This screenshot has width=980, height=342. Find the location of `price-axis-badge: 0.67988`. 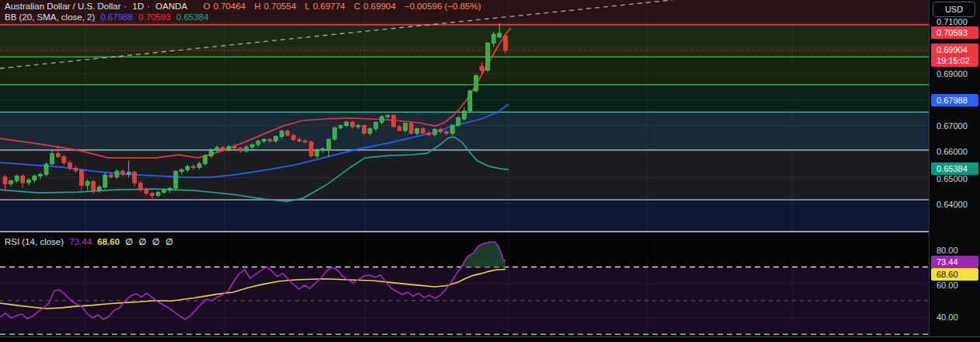

price-axis-badge: 0.67988 is located at coordinates (955, 100).